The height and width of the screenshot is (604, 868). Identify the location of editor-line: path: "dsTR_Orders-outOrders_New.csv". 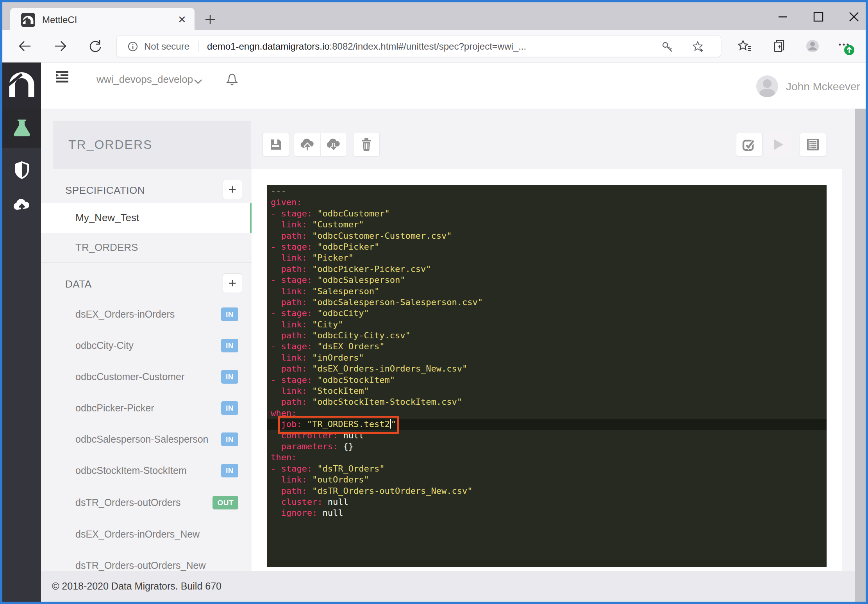
(547, 491).